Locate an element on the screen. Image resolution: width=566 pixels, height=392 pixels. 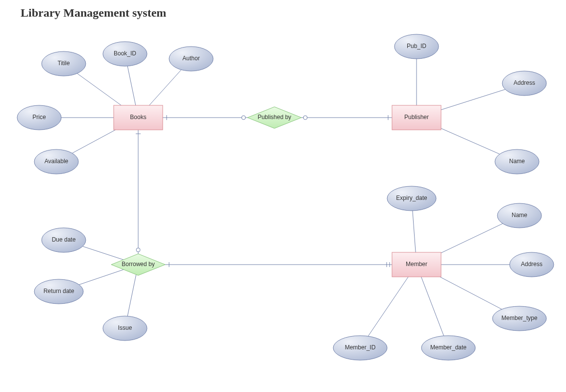
attribute-bor_return: Return date is located at coordinates (59, 292).